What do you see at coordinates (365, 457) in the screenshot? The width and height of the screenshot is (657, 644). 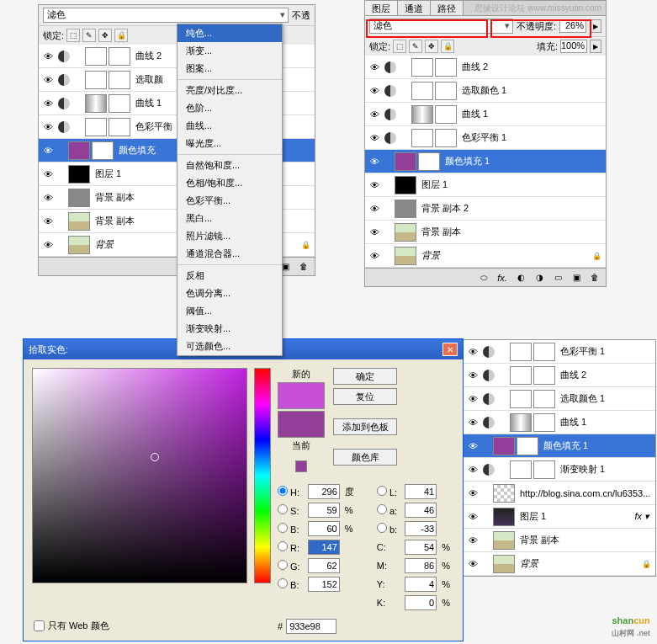 I see `color-library-button: 颜色库` at bounding box center [365, 457].